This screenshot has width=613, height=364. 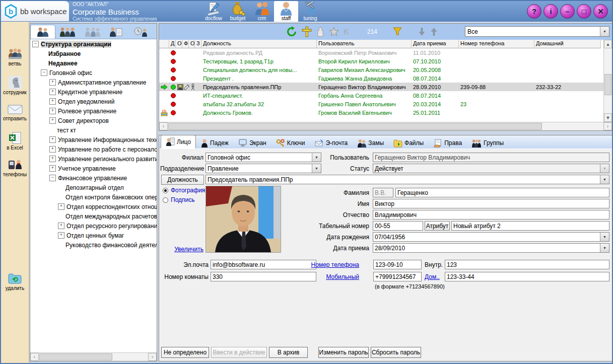 I want to click on cell-position: Председатель правления.ППр, so click(x=259, y=87).